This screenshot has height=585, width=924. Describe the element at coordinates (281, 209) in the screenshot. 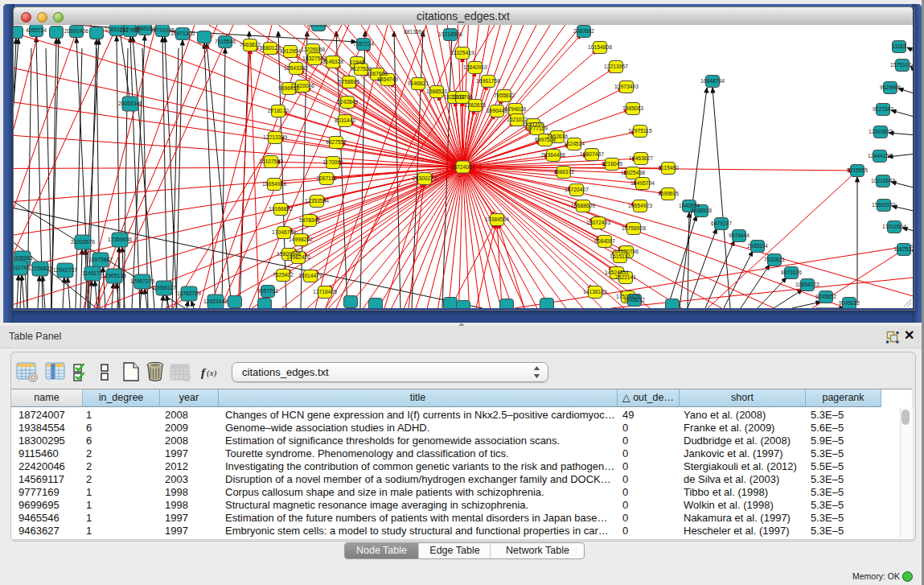

I see `svg-text: 19166822` at that location.